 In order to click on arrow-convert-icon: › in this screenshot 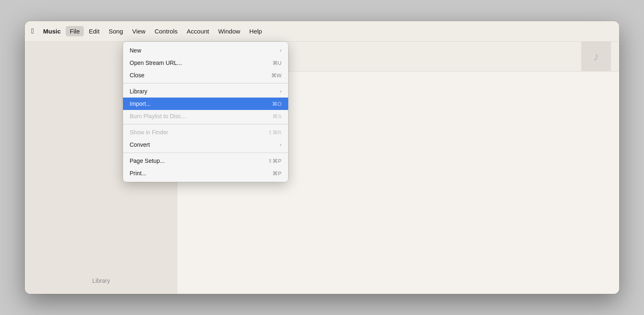, I will do `click(281, 145)`.